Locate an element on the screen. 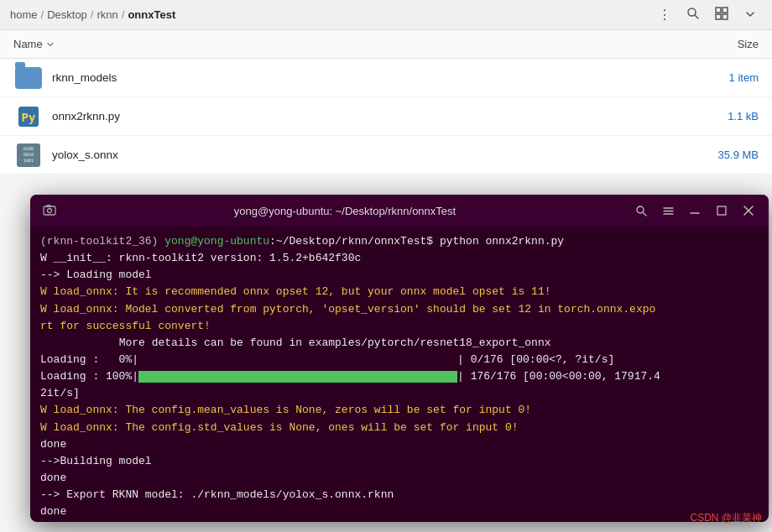 The width and height of the screenshot is (772, 532). svg-text: Py is located at coordinates (29, 117).